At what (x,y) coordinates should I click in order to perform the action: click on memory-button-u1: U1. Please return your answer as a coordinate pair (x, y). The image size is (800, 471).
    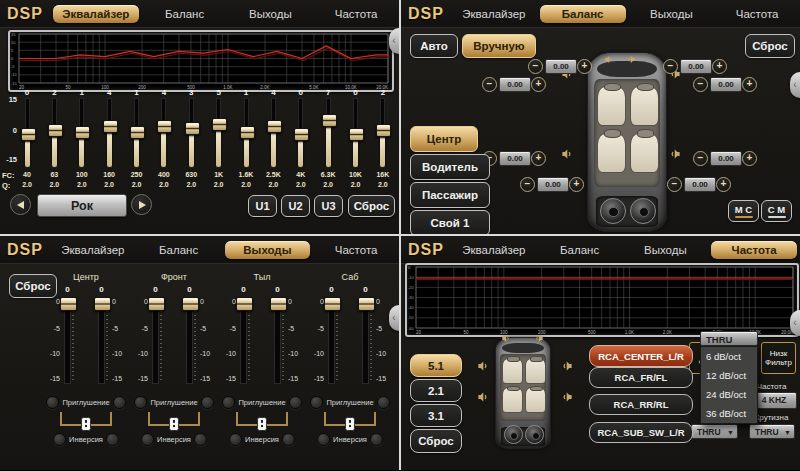
    Looking at the image, I should click on (262, 206).